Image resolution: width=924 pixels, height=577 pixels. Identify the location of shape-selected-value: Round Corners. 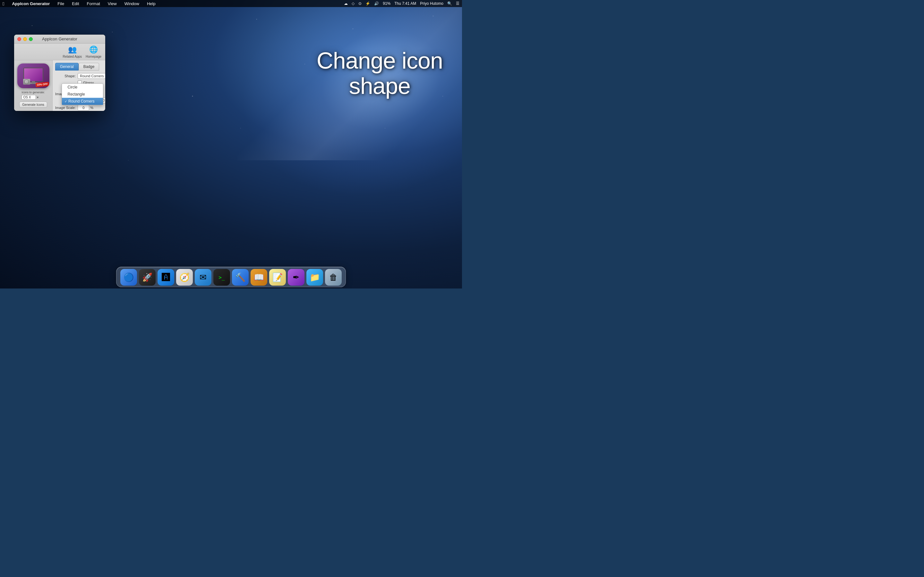
(92, 76).